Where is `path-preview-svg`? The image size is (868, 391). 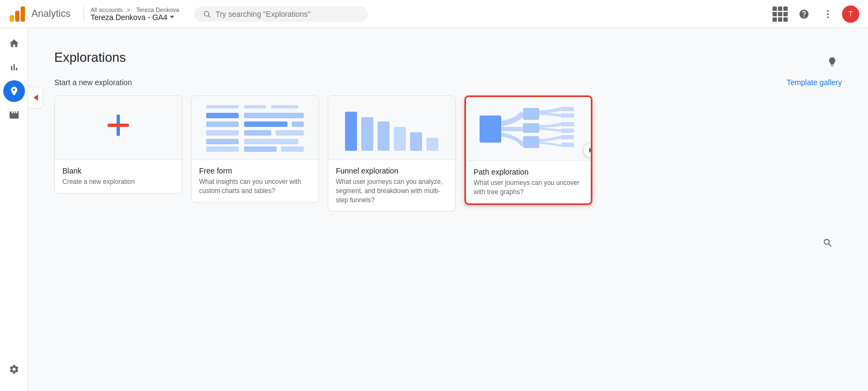
path-preview-svg is located at coordinates (528, 129).